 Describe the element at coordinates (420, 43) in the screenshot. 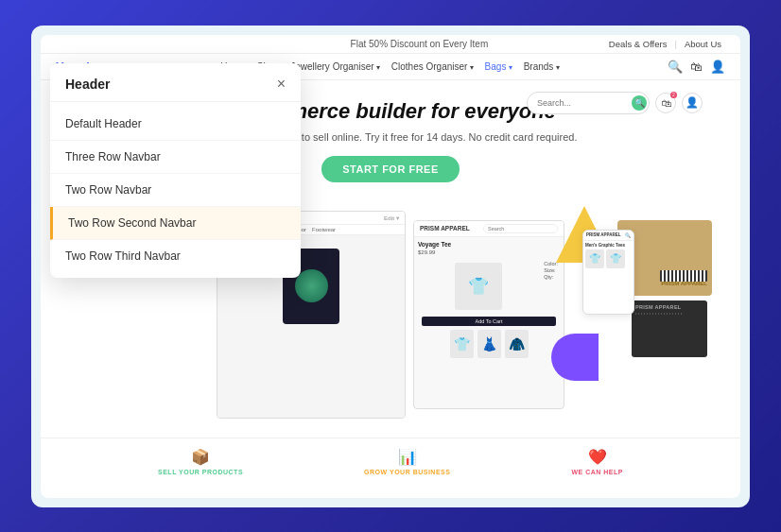

I see `announcement-text: Flat 50% Discount on Every Item` at that location.